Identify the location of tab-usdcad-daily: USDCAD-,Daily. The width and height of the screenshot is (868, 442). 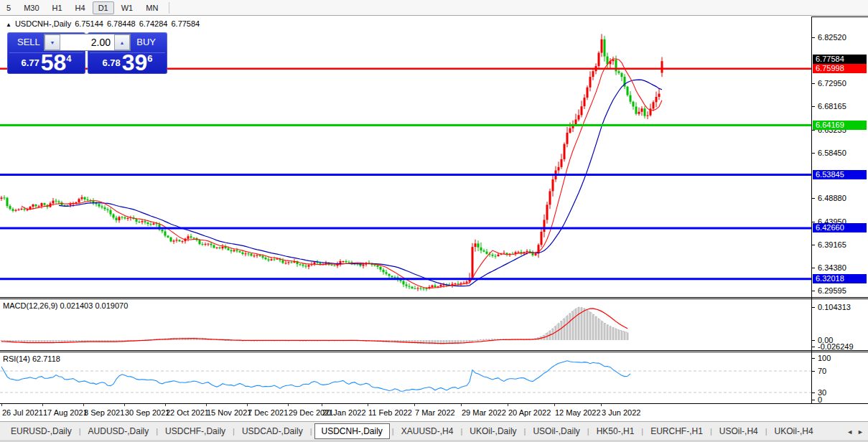
(273, 431).